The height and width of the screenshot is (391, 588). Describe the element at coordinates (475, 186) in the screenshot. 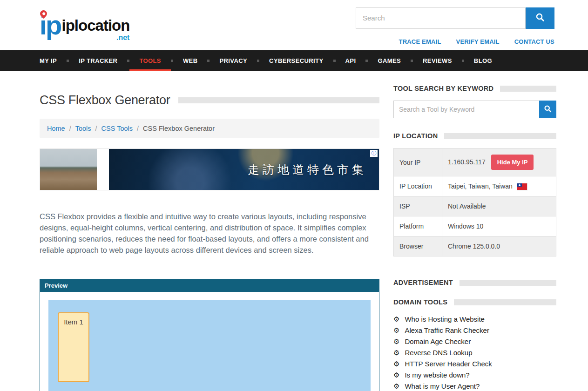

I see `table-row: IP LocationTaipei, Taiwan, Taiwan` at that location.